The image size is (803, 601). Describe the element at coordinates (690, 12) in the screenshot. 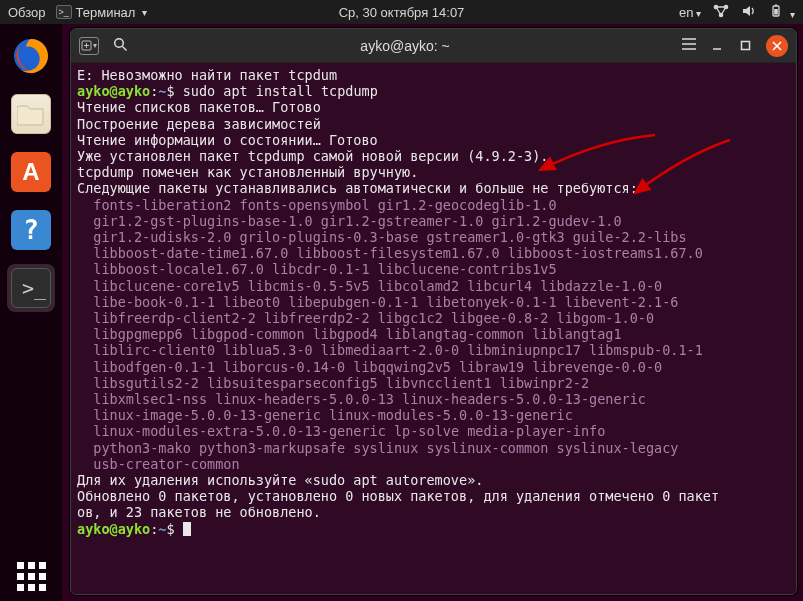

I see `keyboard-layout: en▾` at that location.